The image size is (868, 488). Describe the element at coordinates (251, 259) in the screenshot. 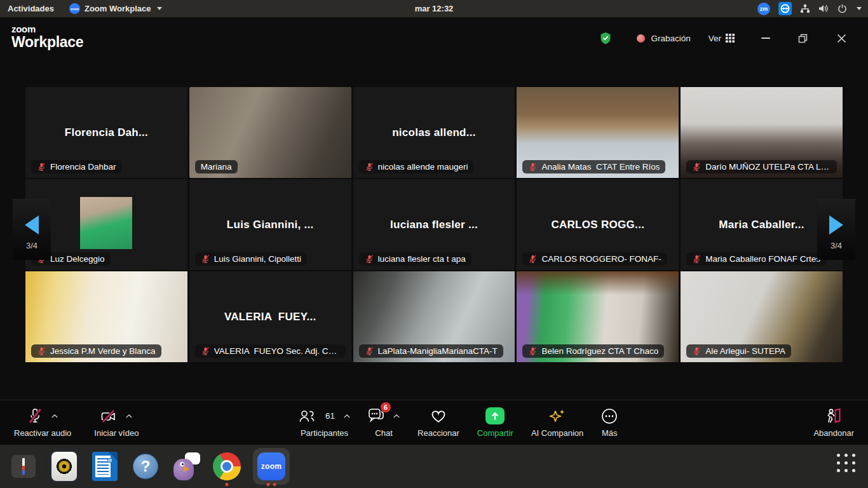

I see `participant-name-tag: Luis Giannini, Cipolletti` at that location.